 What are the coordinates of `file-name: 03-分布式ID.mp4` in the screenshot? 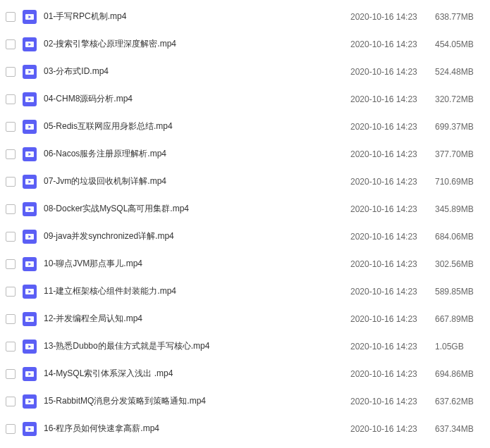 It's located at (197, 72).